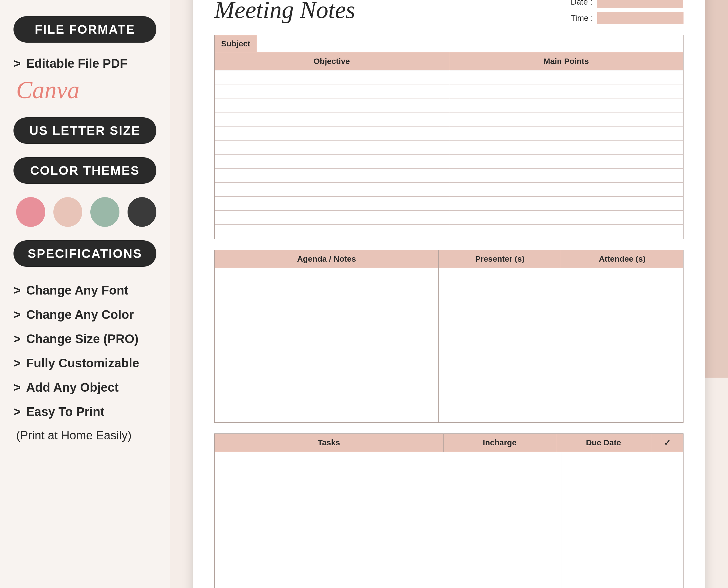 Image resolution: width=728 pixels, height=588 pixels. I want to click on subject-row: Subject, so click(449, 44).